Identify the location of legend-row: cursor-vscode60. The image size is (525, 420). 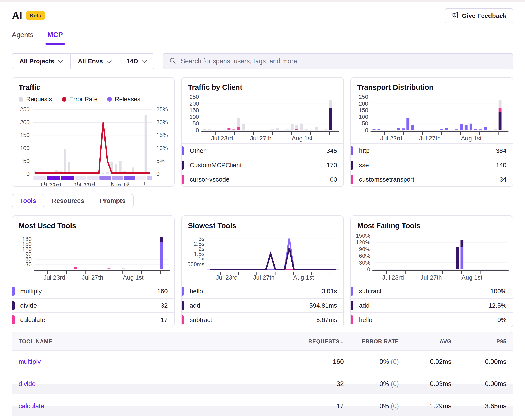
(262, 179).